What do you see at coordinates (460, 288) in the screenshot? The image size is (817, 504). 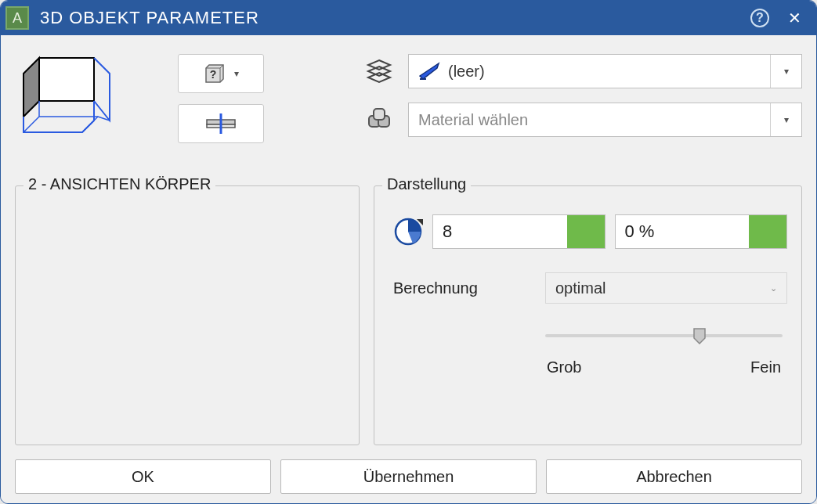 I see `berechnung-label: Berechnung` at bounding box center [460, 288].